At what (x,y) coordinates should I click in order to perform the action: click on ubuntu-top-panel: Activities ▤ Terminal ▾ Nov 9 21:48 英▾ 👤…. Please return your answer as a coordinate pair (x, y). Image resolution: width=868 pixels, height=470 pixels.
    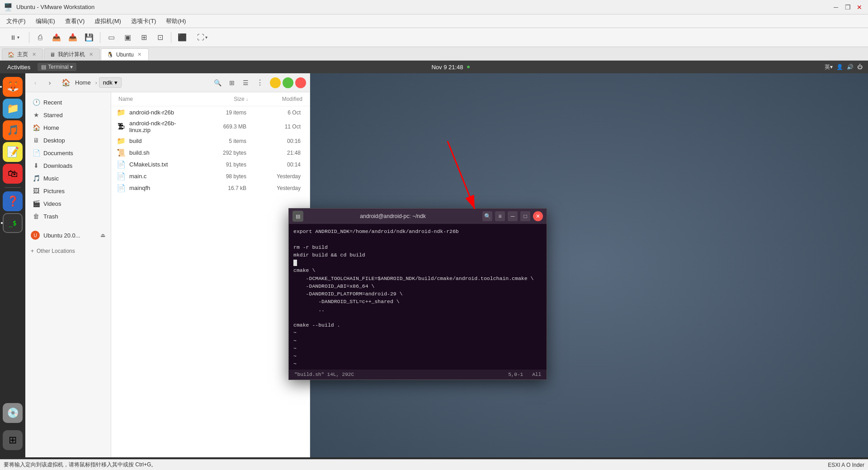
    Looking at the image, I should click on (434, 67).